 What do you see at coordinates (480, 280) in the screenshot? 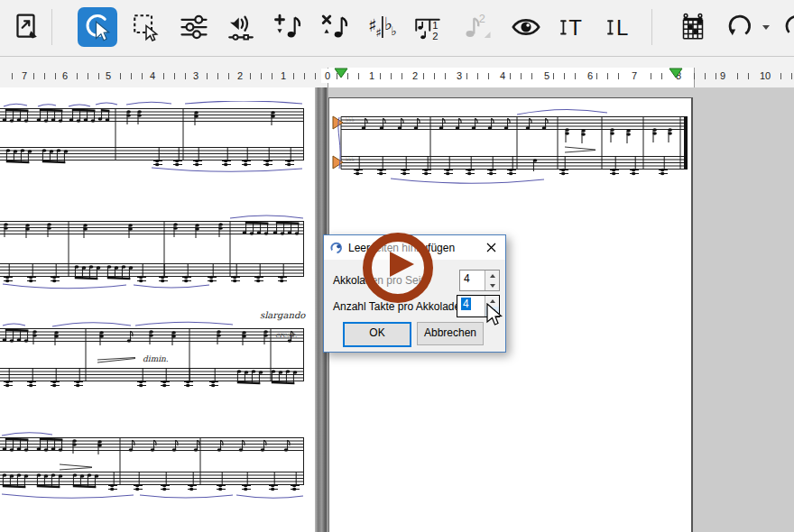
I see `akkoladen-spinbox: 4` at bounding box center [480, 280].